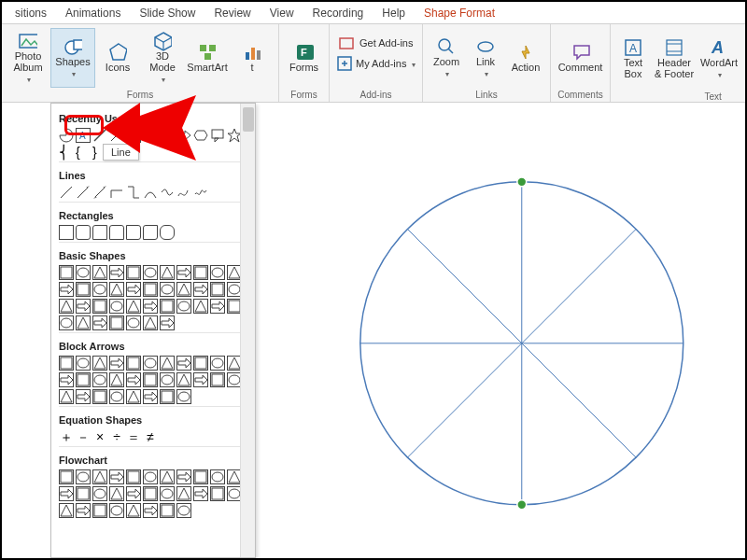 This screenshot has width=747, height=560. Describe the element at coordinates (248, 119) in the screenshot. I see `scrollbar-thumb` at that location.